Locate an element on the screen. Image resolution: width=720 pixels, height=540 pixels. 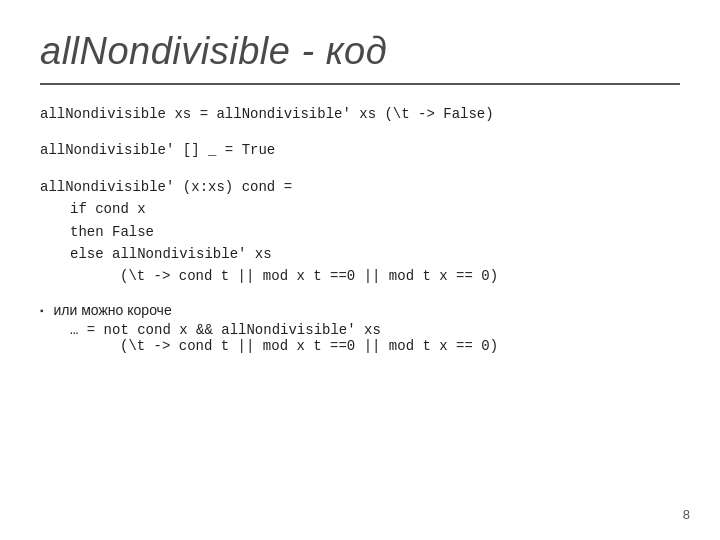
code-line-3: allNondivisible' (x:xs) cond = is located at coordinates (360, 187).